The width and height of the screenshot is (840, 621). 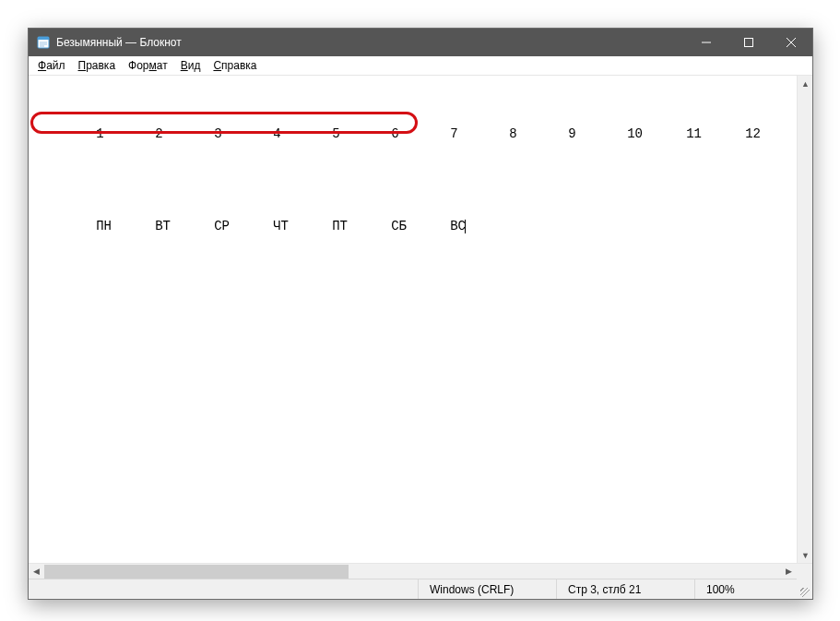 I want to click on scroll-track, so click(x=413, y=571).